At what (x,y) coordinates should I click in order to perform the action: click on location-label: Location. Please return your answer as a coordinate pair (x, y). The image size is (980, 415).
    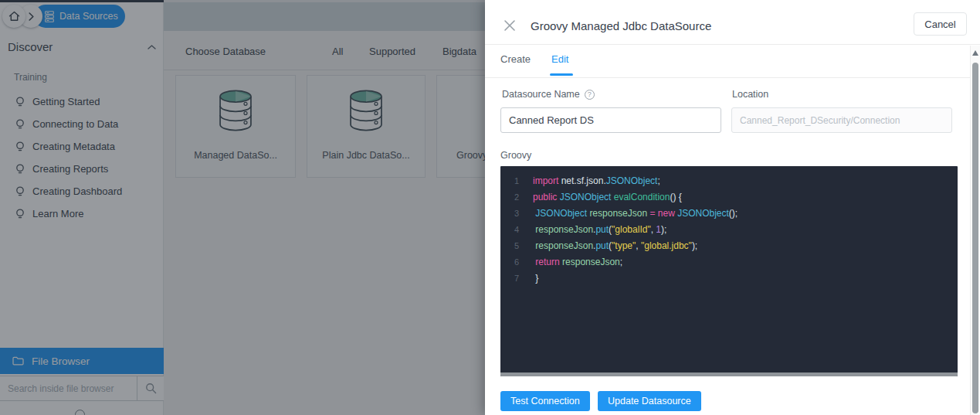
    Looking at the image, I should click on (751, 94).